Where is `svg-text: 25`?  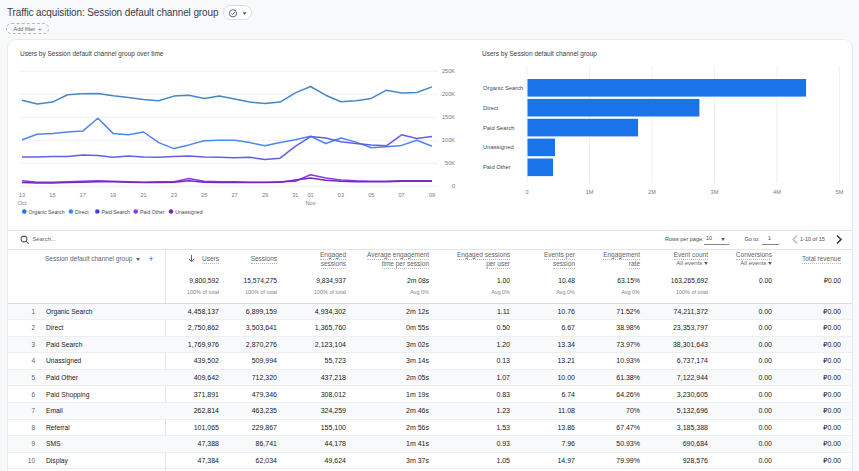
svg-text: 25 is located at coordinates (204, 195).